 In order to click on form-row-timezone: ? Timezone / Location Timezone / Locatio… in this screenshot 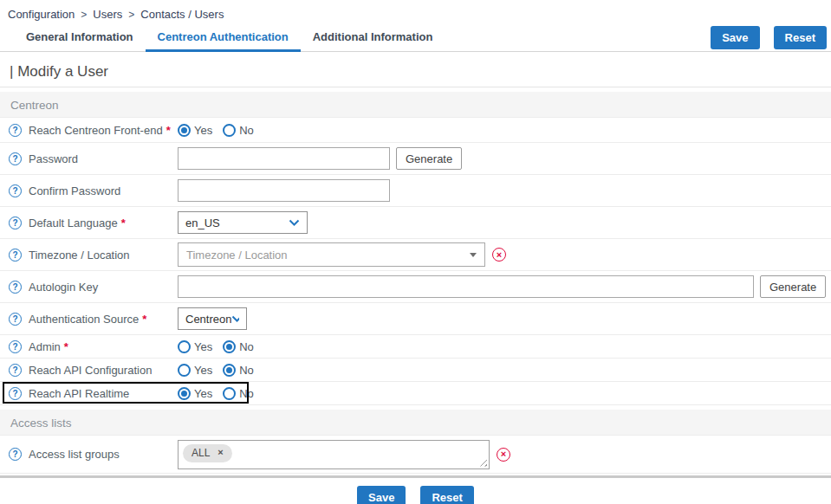, I will do `click(416, 255)`.